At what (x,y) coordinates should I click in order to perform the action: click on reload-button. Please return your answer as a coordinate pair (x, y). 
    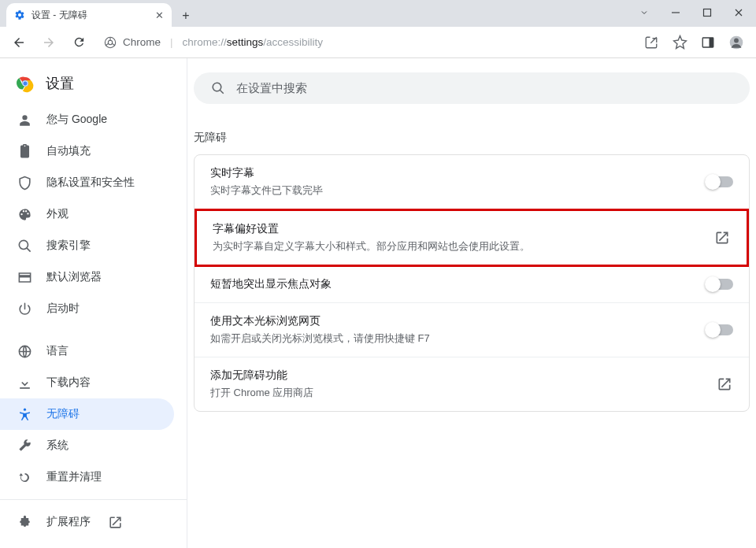
    Looking at the image, I should click on (79, 43).